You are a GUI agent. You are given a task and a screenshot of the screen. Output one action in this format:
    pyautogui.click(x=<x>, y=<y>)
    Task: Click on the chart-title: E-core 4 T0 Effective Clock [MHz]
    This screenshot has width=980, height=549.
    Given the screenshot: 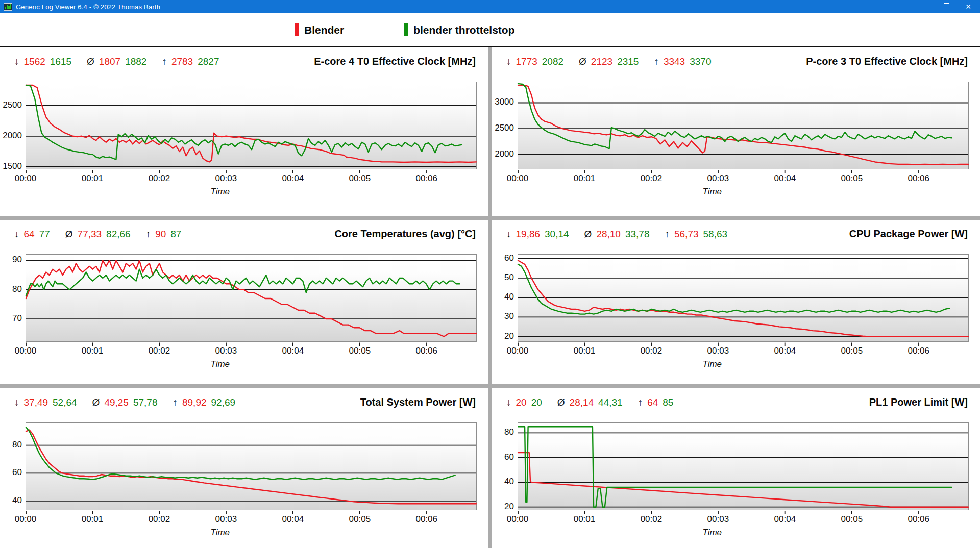 What is the action you would take?
    pyautogui.click(x=395, y=61)
    